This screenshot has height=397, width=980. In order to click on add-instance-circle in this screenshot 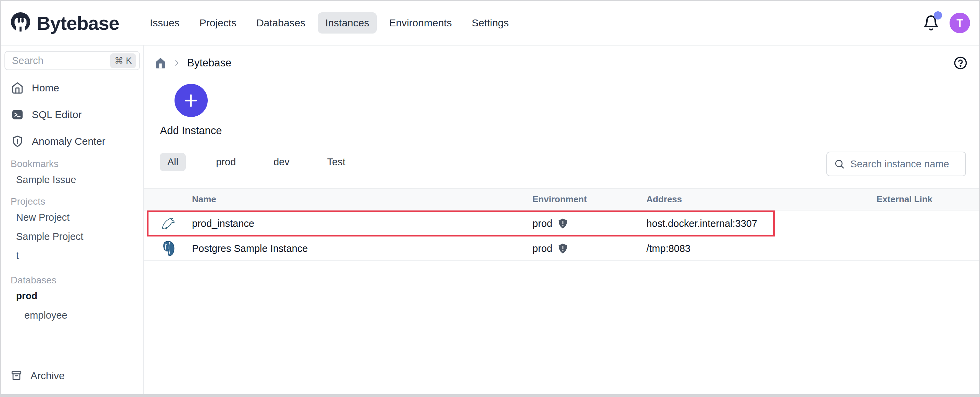, I will do `click(191, 100)`.